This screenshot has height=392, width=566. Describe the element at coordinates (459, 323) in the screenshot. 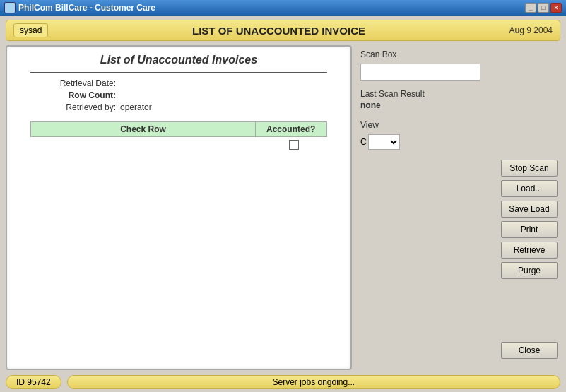

I see `close-btn-area: Close` at that location.